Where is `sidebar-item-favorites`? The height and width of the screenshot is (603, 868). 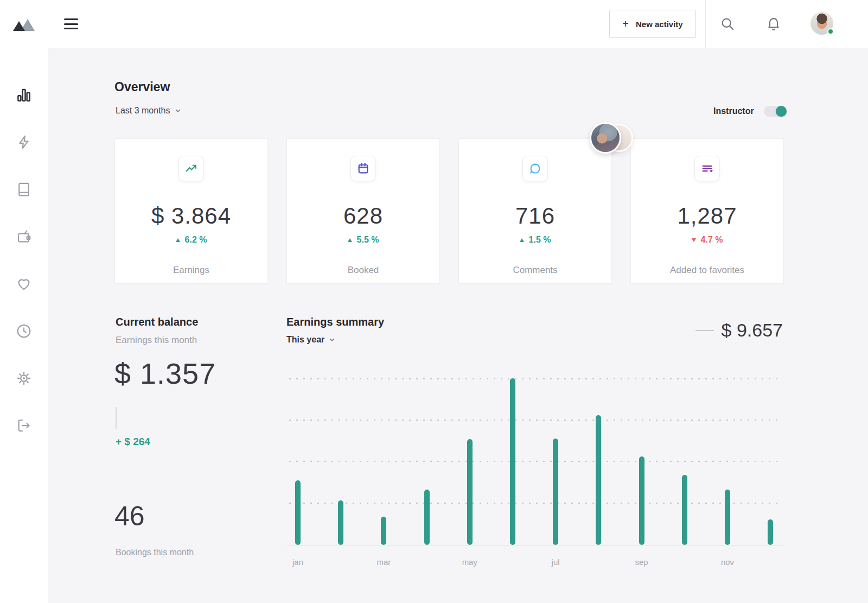
sidebar-item-favorites is located at coordinates (24, 284).